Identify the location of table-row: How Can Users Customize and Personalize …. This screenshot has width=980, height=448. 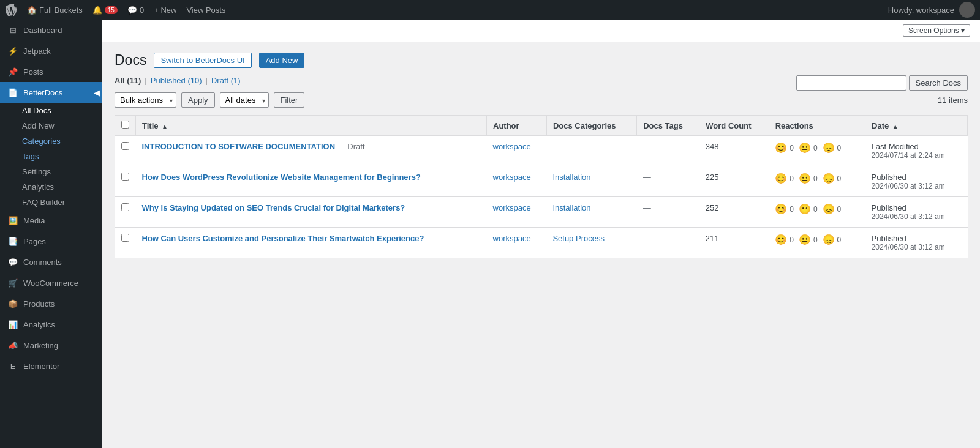
(541, 243).